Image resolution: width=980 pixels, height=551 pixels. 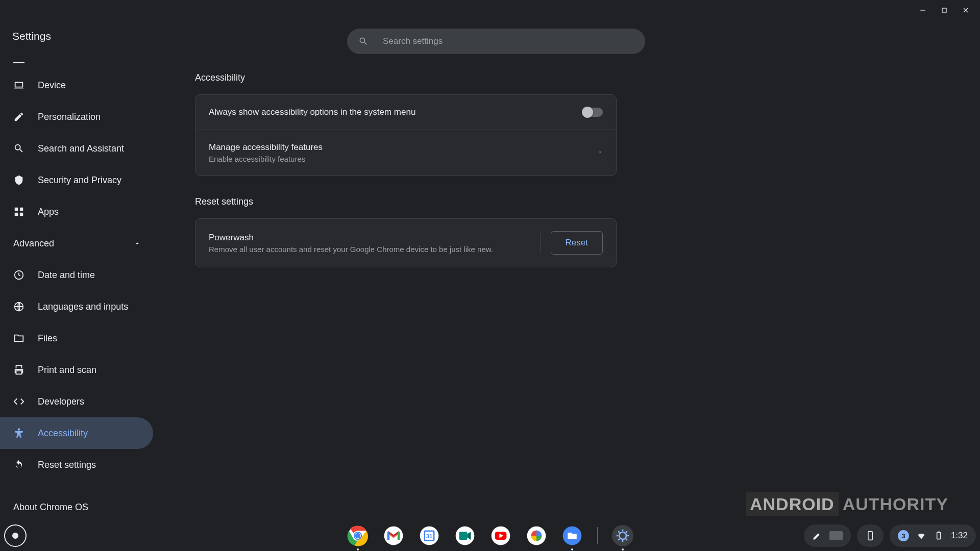 I want to click on shelf-app-files, so click(x=572, y=536).